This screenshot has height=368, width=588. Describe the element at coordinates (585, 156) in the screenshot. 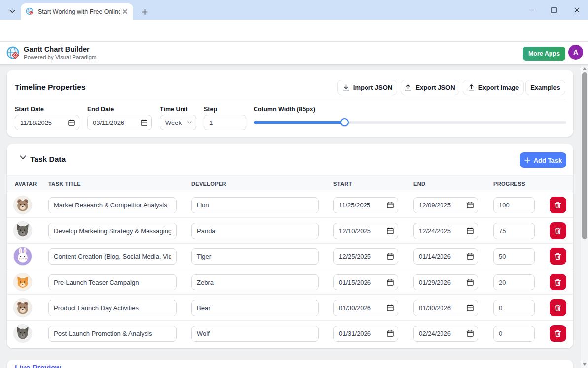

I see `scrollbar-thumb` at that location.